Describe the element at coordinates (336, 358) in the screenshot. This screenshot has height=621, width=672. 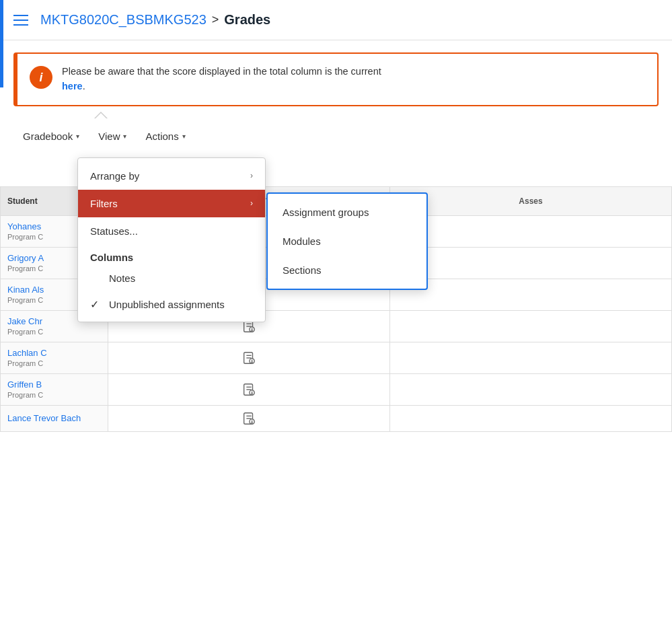
I see `table-row: Lachlan CProgram C` at that location.